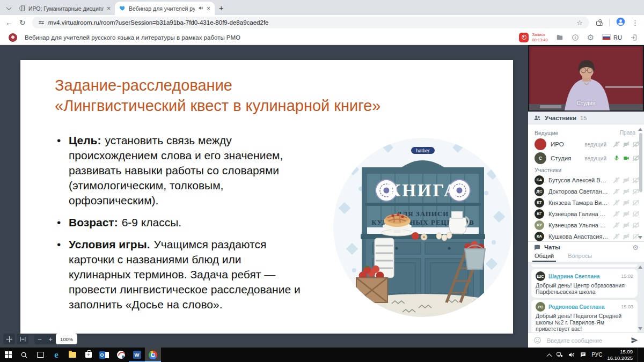  I want to click on mic-on-icon, so click(616, 159).